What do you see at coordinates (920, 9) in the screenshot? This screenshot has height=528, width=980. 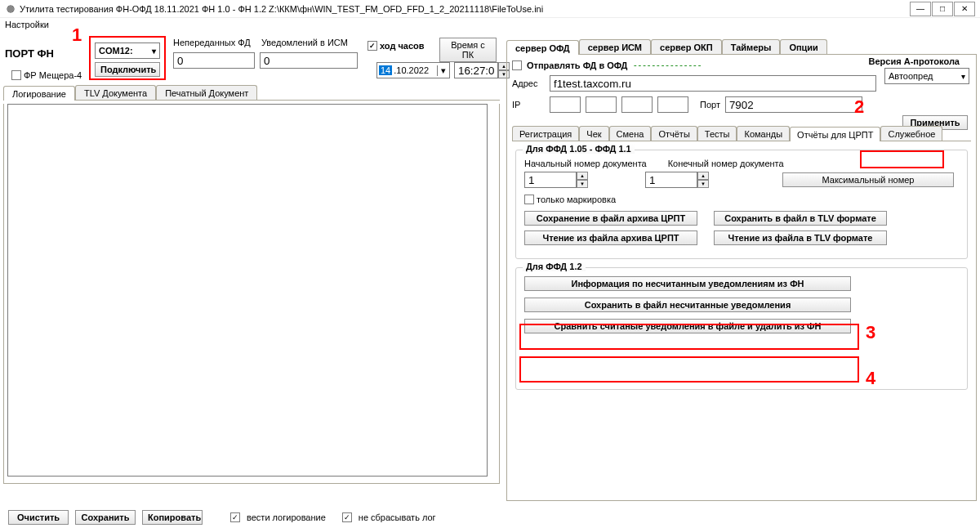 I see `minimize-button: —` at bounding box center [920, 9].